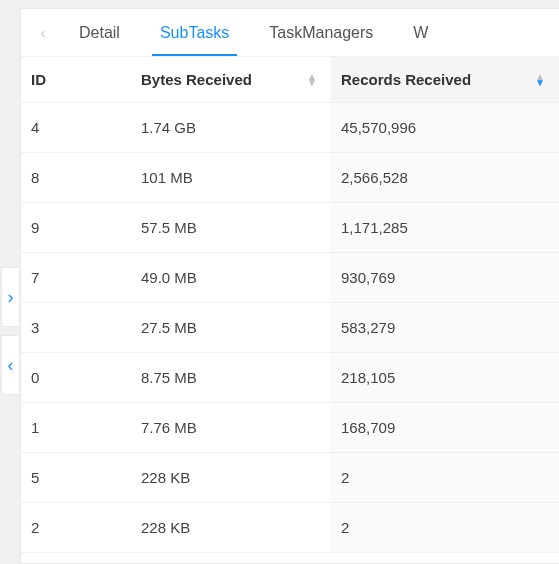  Describe the element at coordinates (35, 278) in the screenshot. I see `cell-id: 7` at that location.